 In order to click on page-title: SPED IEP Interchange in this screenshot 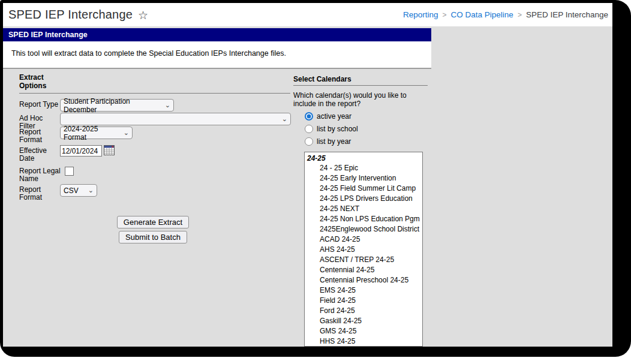, I will do `click(71, 14)`.